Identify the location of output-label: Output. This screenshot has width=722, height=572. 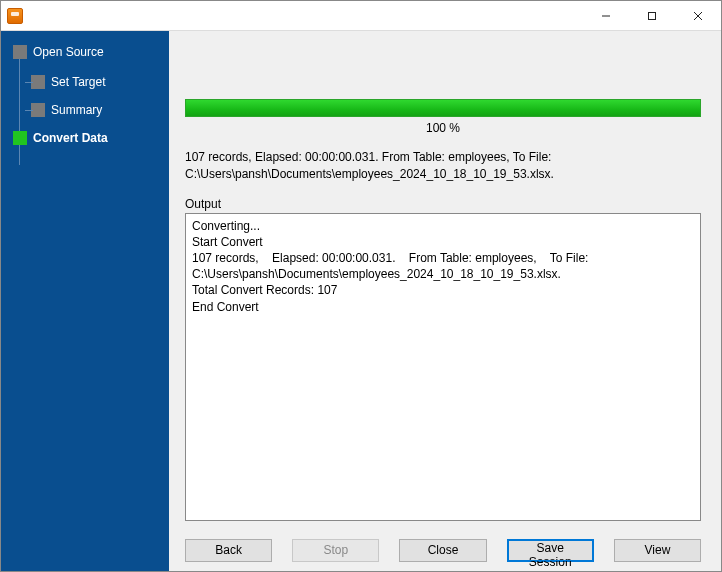
(443, 204).